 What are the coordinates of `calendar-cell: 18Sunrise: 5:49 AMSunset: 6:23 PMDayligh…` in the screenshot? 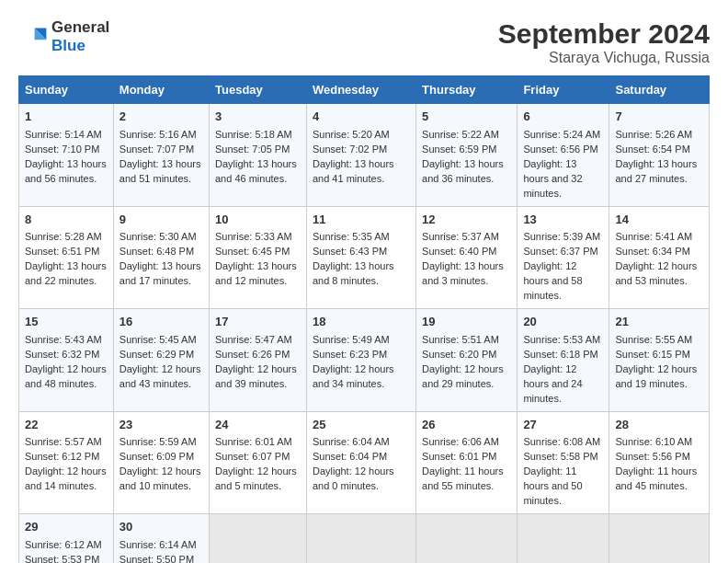 It's located at (360, 361).